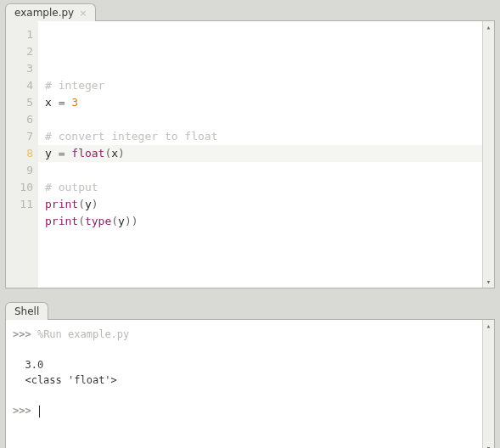 The height and width of the screenshot is (448, 500). What do you see at coordinates (250, 309) in the screenshot?
I see `shell-tab-bar: Shell` at bounding box center [250, 309].